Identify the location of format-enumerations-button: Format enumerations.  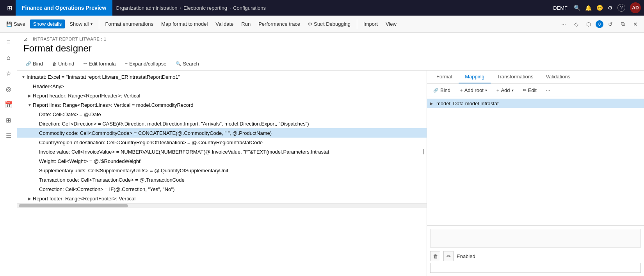
(130, 24).